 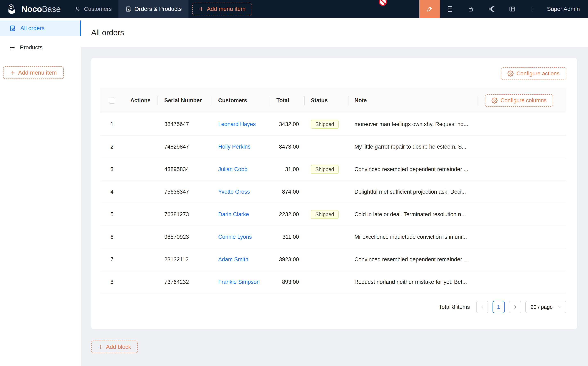 What do you see at coordinates (515, 307) in the screenshot?
I see `chevron-right-icon` at bounding box center [515, 307].